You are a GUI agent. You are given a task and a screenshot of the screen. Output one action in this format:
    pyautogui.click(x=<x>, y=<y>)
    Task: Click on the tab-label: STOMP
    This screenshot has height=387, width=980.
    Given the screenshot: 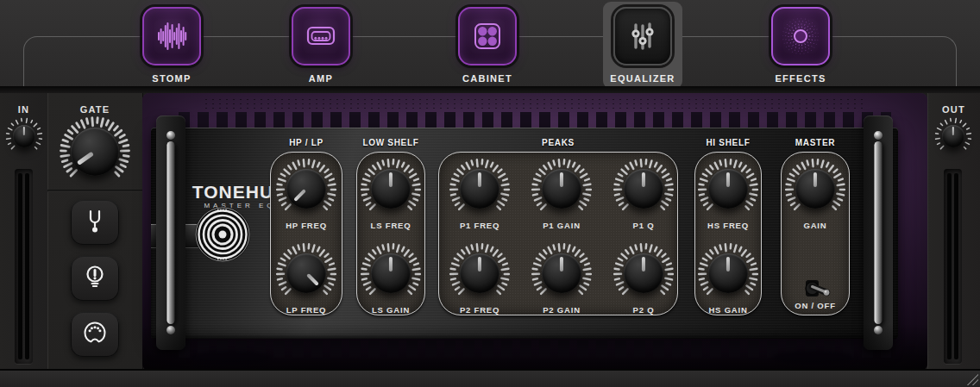 What is the action you would take?
    pyautogui.click(x=171, y=78)
    